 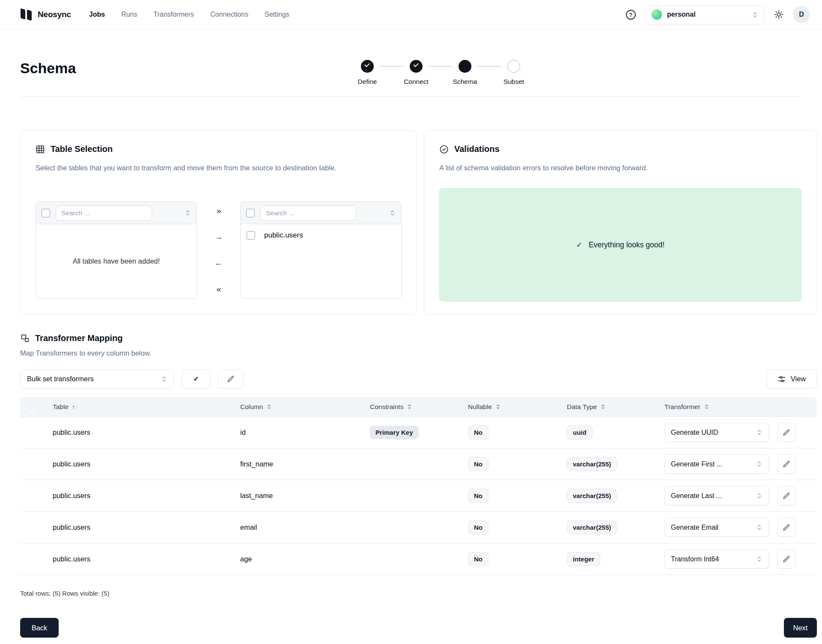 What do you see at coordinates (419, 559) in the screenshot?
I see `table-row: public.users age No integer Transform In…` at bounding box center [419, 559].